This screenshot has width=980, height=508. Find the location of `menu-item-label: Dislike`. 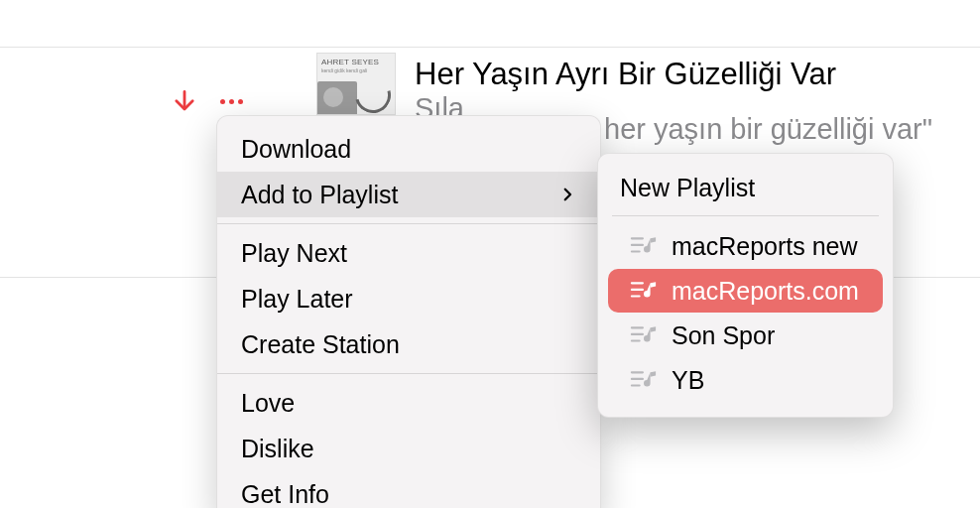

menu-item-label: Dislike is located at coordinates (278, 448).